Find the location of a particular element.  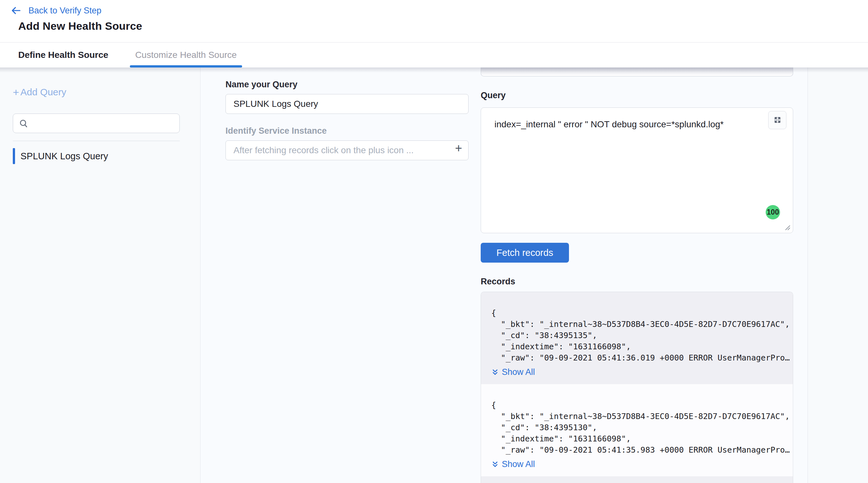

identify-service-instance-label: Identify Service Instance is located at coordinates (347, 131).